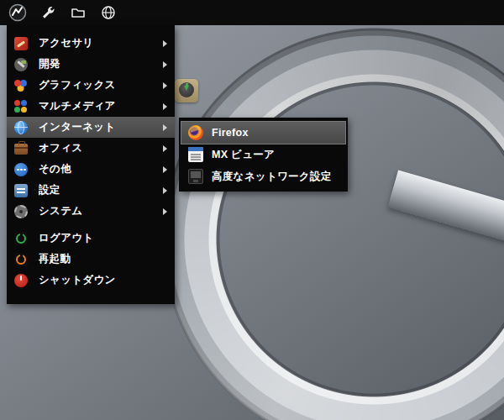 This screenshot has height=420, width=504. Describe the element at coordinates (78, 13) in the screenshot. I see `folder-icon` at that location.